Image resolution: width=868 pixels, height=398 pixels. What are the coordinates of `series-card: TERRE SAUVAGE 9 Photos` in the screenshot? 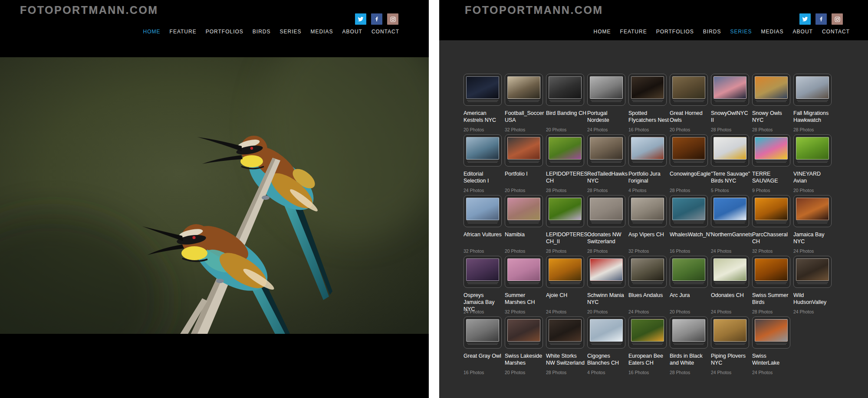 It's located at (771, 165).